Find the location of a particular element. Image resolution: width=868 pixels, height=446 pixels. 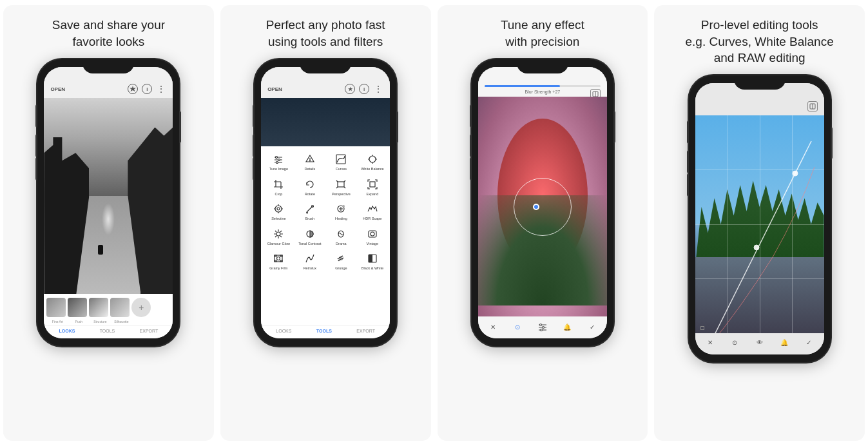

phone-1-notch is located at coordinates (108, 66).